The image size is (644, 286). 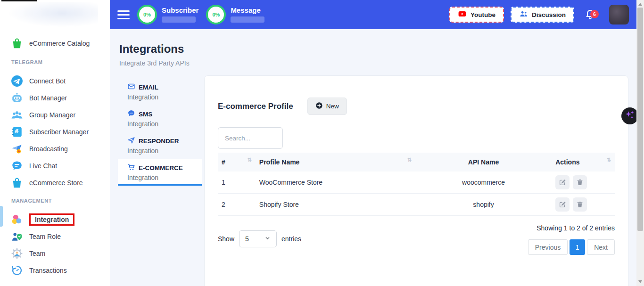 I want to click on showing-entries-text: Showing 1 to 2 of 2 entries, so click(x=576, y=228).